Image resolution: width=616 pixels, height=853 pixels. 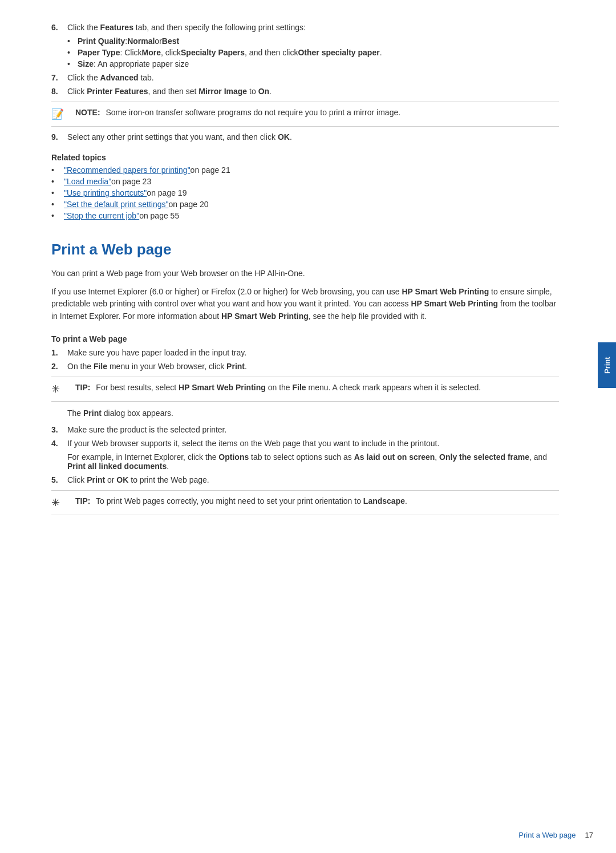 What do you see at coordinates (120, 78) in the screenshot?
I see `advanced-bold: Advanced` at bounding box center [120, 78].